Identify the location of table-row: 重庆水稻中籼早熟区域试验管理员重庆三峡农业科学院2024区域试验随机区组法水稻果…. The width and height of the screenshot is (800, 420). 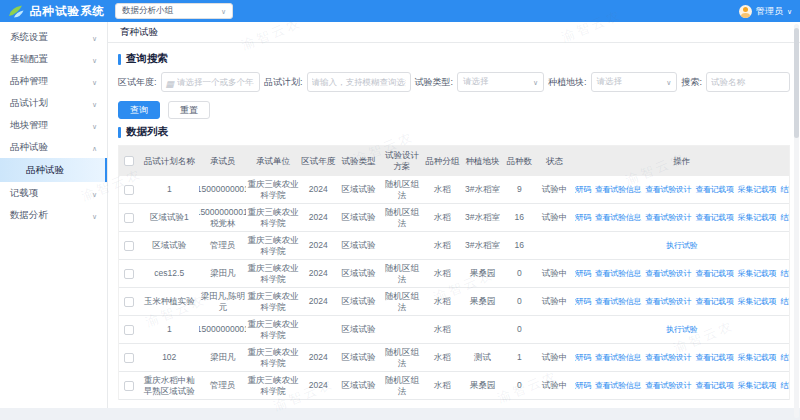
(454, 386).